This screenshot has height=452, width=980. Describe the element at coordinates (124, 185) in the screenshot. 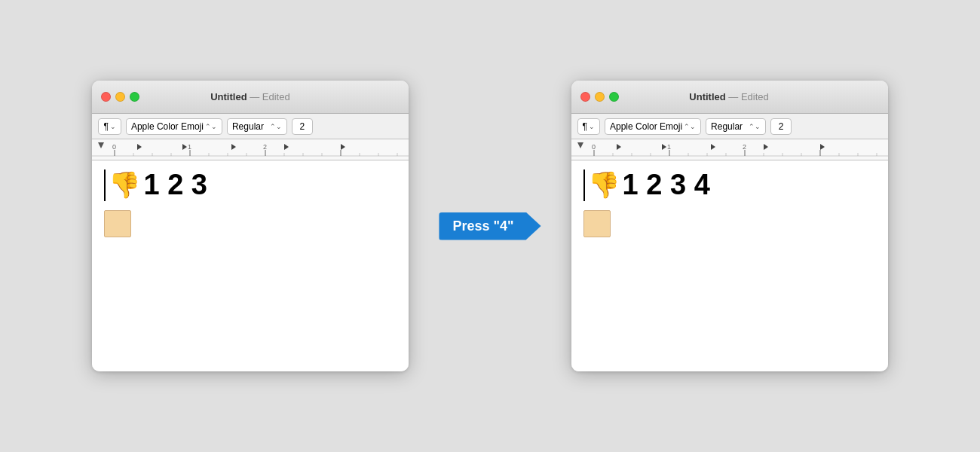

I see `thumbs-down-emoji-before: 👎` at that location.